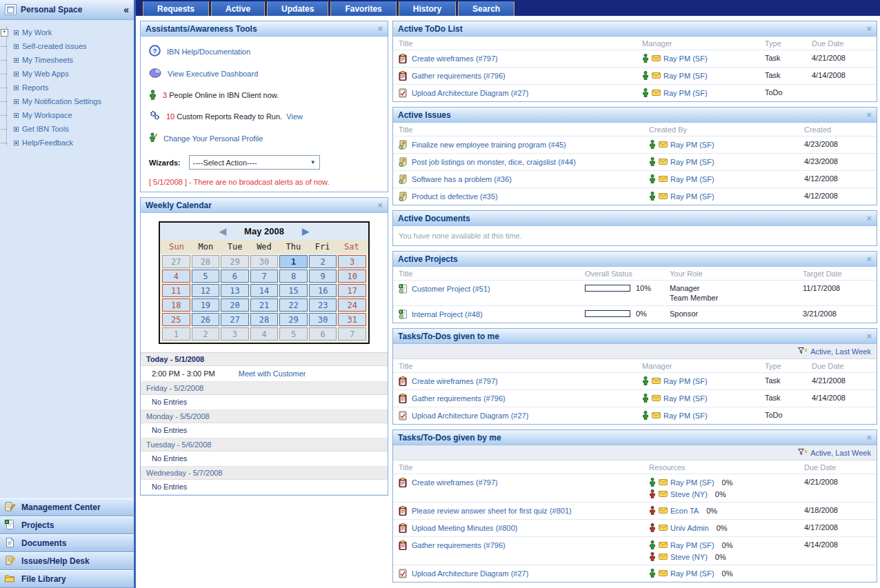 This screenshot has width=880, height=588. I want to click on calendar-day: 27, so click(234, 320).